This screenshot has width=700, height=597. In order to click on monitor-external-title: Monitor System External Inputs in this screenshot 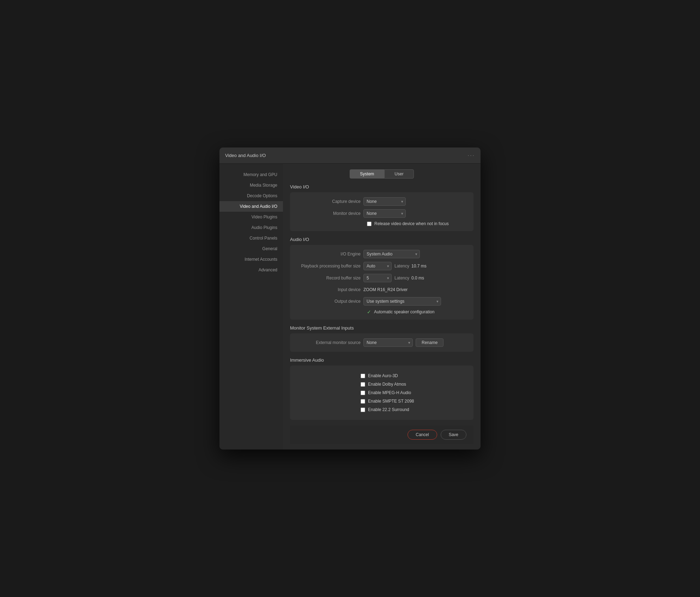, I will do `click(382, 328)`.